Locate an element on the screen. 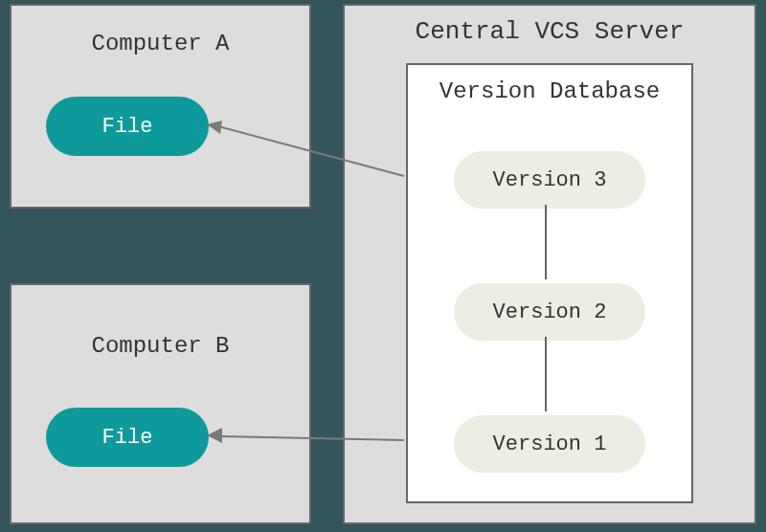 The image size is (766, 532). version-pill-3: Version 3 is located at coordinates (550, 180).